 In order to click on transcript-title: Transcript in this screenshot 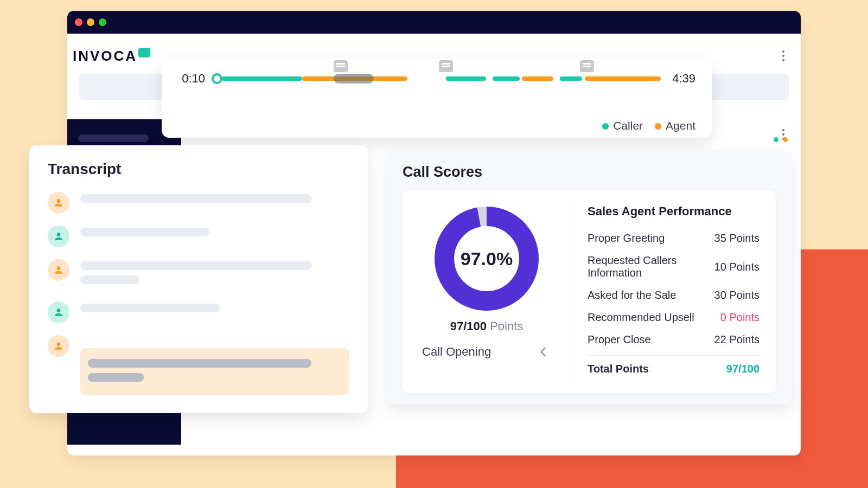, I will do `click(199, 169)`.